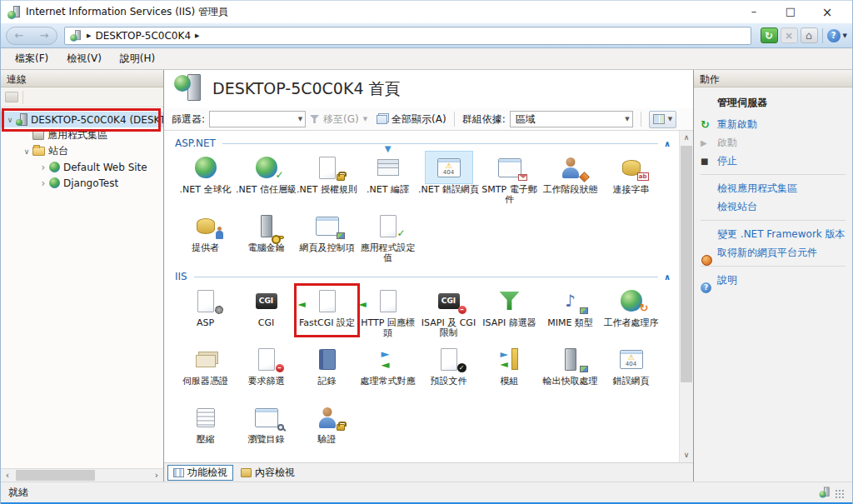 Image resolution: width=853 pixels, height=504 pixels. What do you see at coordinates (773, 188) in the screenshot?
I see `action-item: 檢視應用程式集區` at bounding box center [773, 188].